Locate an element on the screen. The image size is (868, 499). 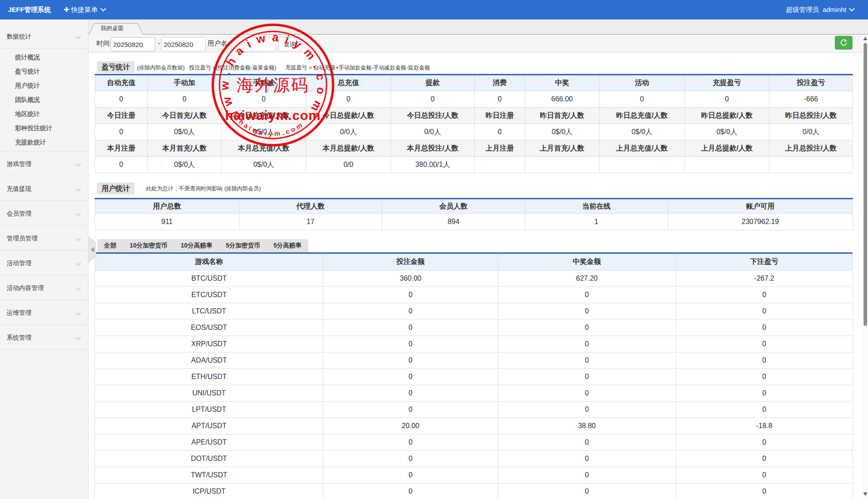
svg-text: 海外源码 is located at coordinates (273, 85).